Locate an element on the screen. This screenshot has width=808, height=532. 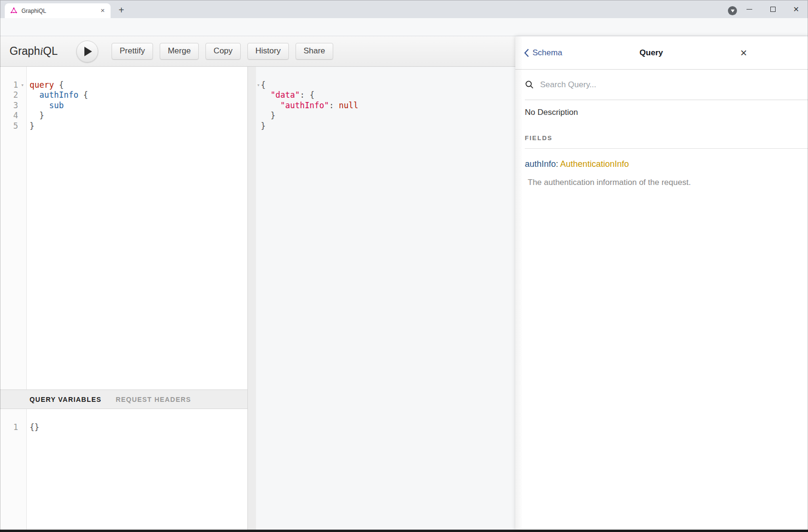
browser-tab-graphiql: GraphiQL × is located at coordinates (58, 10).